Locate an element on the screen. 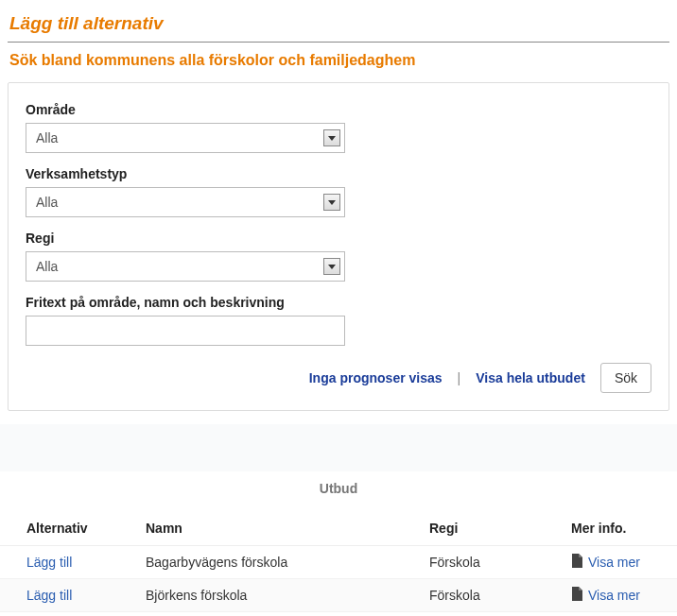 This screenshot has width=677, height=616. cell-namn: Björkens förskola is located at coordinates (274, 595).